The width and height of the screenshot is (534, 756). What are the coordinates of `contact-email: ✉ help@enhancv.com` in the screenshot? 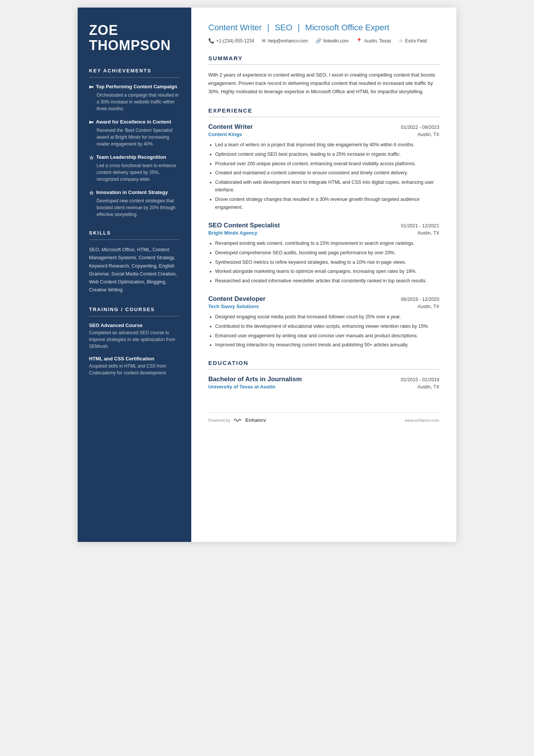 It's located at (285, 41).